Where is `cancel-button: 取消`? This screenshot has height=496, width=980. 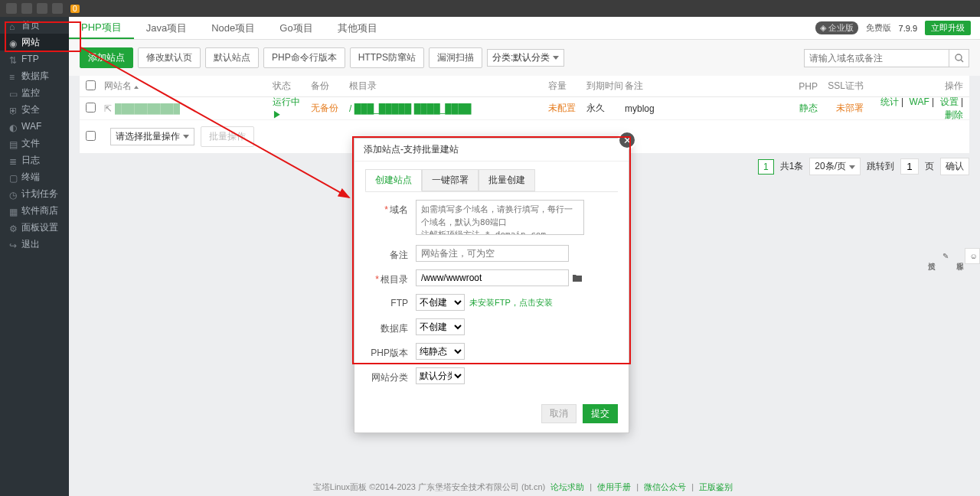
cancel-button: 取消 is located at coordinates (559, 413).